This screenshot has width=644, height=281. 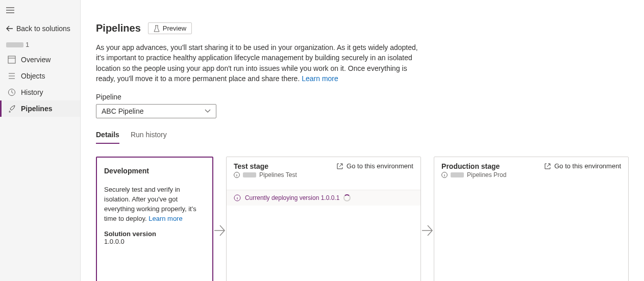 I want to click on sidebar-item-label: Objects, so click(x=33, y=76).